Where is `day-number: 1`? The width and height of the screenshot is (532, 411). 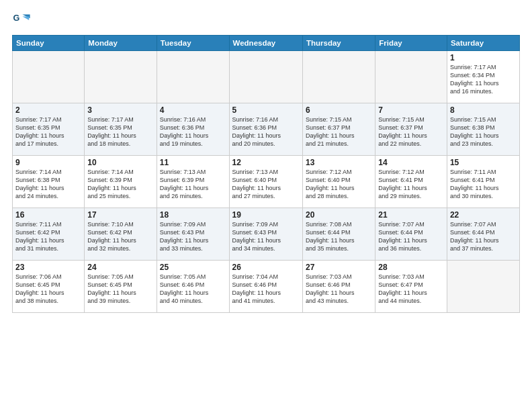 day-number: 1 is located at coordinates (484, 58).